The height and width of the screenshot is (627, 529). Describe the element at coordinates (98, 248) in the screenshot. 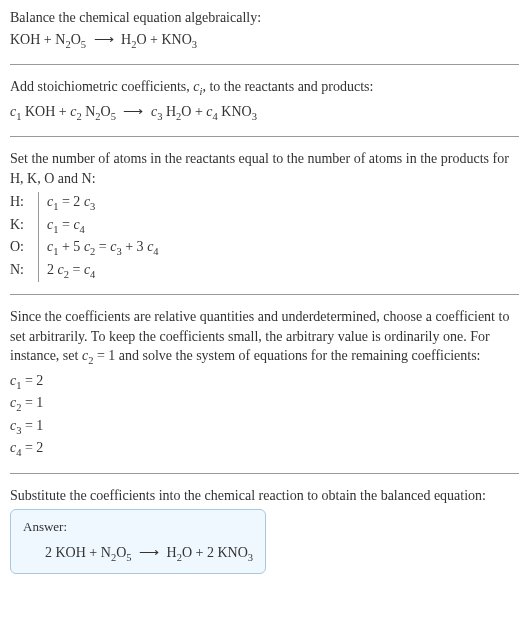

I see `atom-equation: c1 + 5 c2 = c3 + 3 c4` at that location.